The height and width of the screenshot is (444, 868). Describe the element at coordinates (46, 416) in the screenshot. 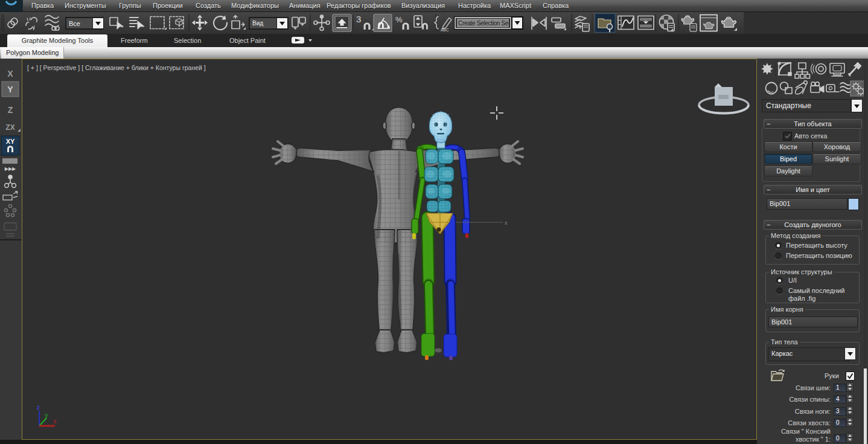

I see `svg-text: y` at that location.